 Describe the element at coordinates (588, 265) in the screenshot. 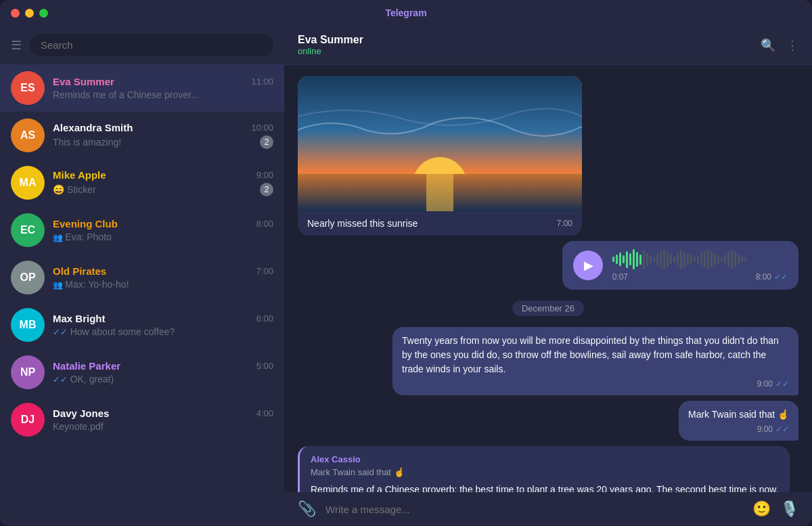

I see `play-button: ▶` at that location.